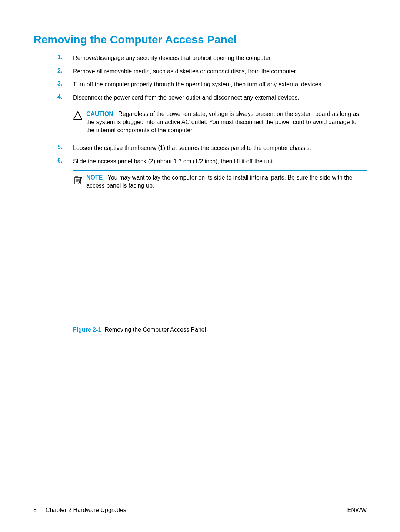 Image resolution: width=400 pixels, height=532 pixels. I want to click on step-text: Remove/disengage any security devices th…, so click(173, 58).